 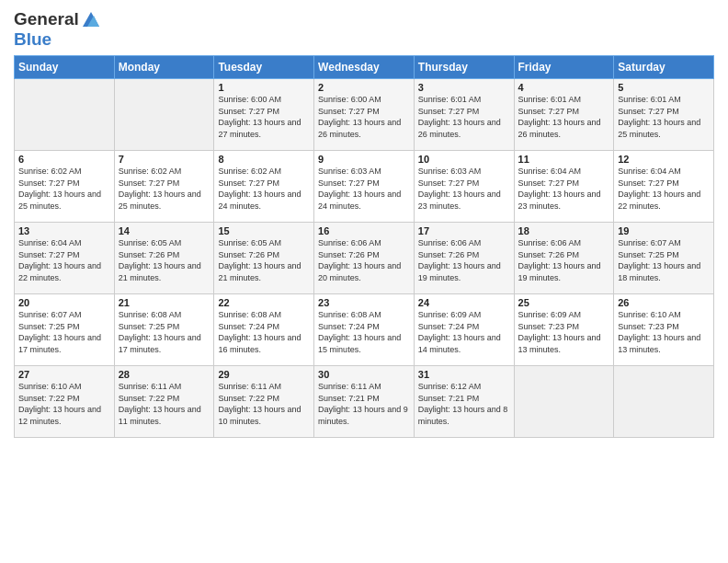 I want to click on calendar-week-3: 13Sunrise: 6:04 AMSunset: 7:27 PMDayligh…, so click(x=364, y=259).